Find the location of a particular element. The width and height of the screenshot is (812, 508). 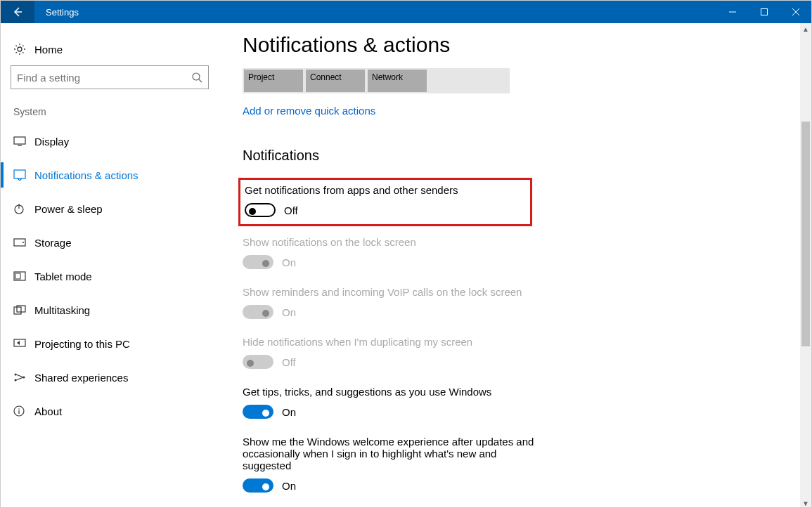

nav-label: Shared experiences is located at coordinates (82, 378).